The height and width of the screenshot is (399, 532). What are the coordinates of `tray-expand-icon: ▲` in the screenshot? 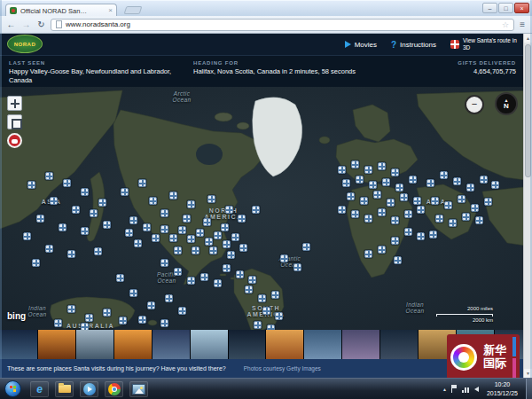 It's located at (445, 389).